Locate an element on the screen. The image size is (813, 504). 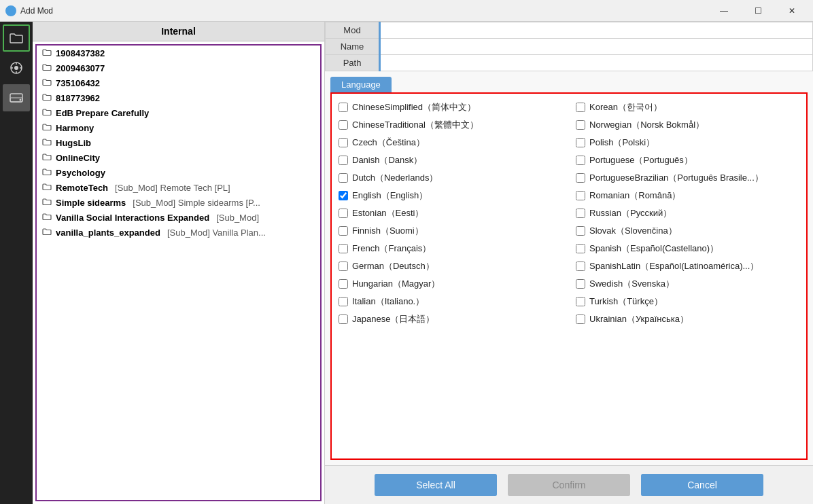
list-item: 1908437382 is located at coordinates (178, 53).